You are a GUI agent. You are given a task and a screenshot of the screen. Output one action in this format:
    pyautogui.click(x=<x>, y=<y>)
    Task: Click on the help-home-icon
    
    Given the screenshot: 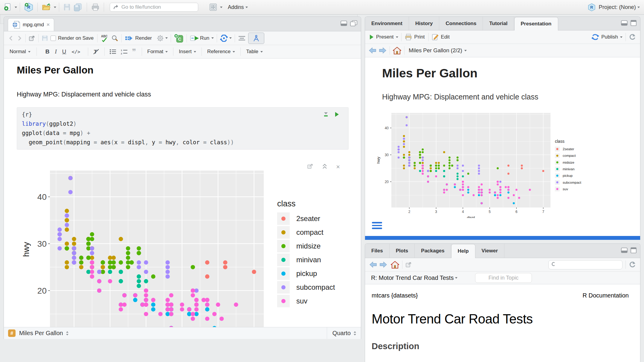 What is the action you would take?
    pyautogui.click(x=395, y=265)
    